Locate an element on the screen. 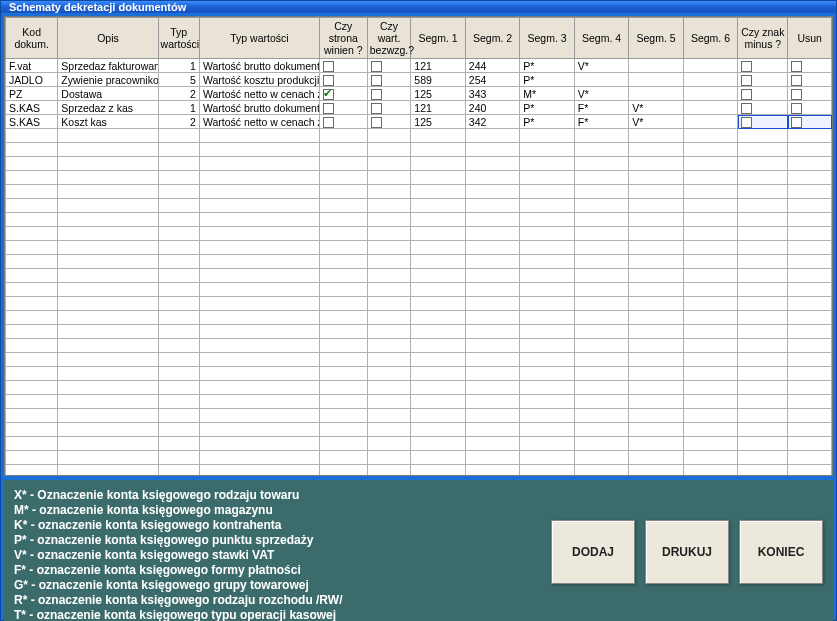  cell-seg1: 125 is located at coordinates (438, 122).